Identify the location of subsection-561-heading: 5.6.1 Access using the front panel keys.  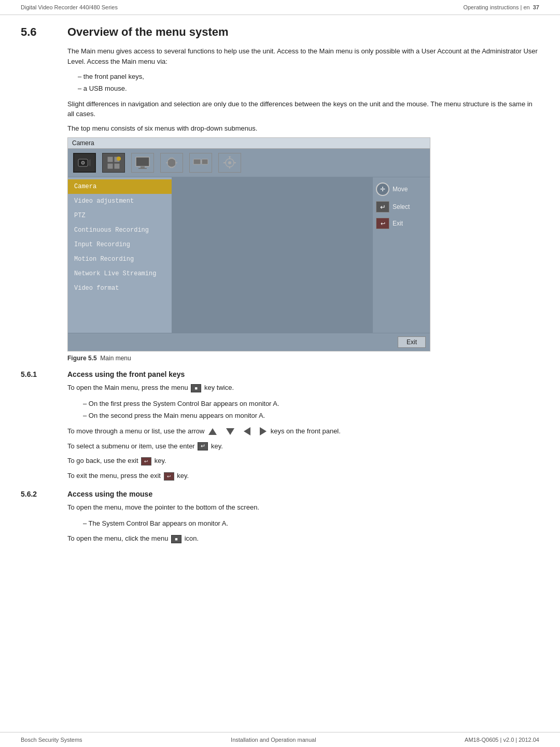
(280, 374).